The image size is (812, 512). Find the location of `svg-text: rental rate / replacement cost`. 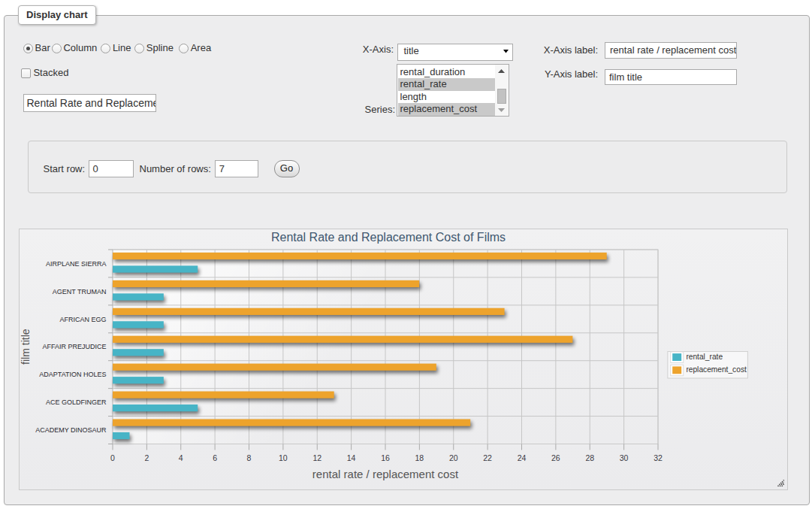

svg-text: rental rate / replacement cost is located at coordinates (385, 474).